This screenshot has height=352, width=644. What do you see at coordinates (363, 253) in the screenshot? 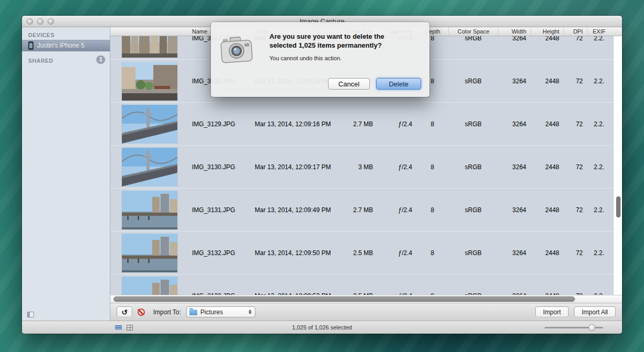
I see `photo-size: 2.5 MB` at bounding box center [363, 253].